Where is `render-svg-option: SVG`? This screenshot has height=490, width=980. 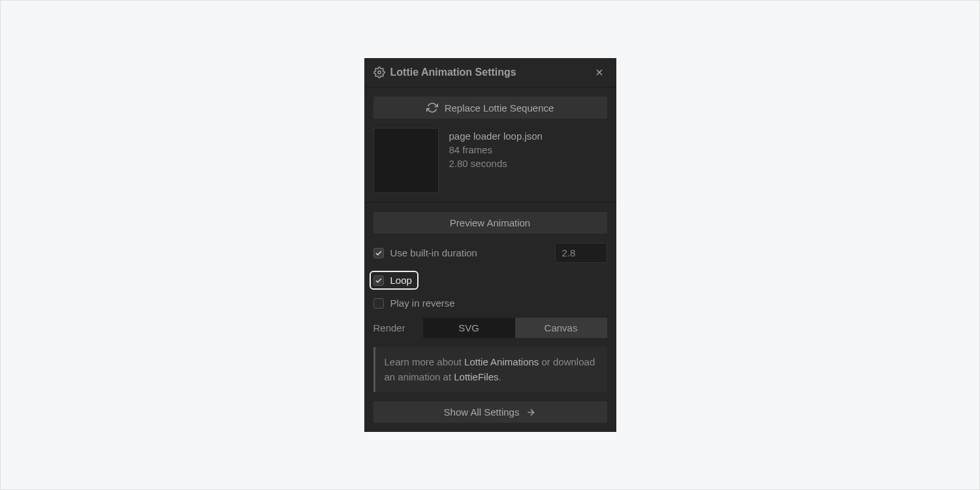 render-svg-option: SVG is located at coordinates (469, 328).